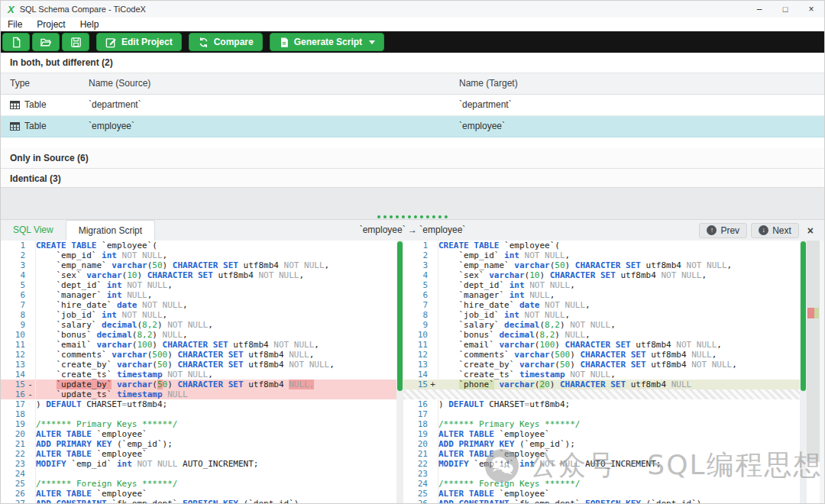 Image resolution: width=825 pixels, height=504 pixels. Describe the element at coordinates (234, 42) in the screenshot. I see `compare-label: Compare` at that location.